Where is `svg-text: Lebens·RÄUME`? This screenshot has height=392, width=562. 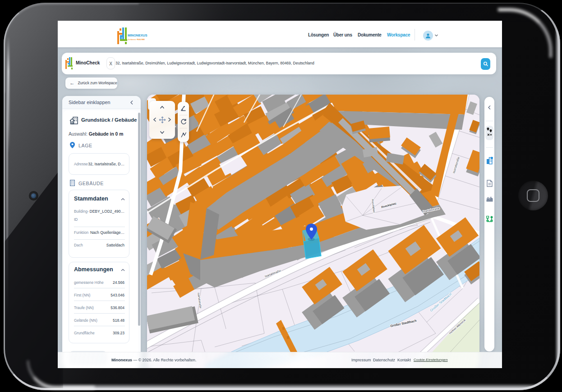
svg-text: Lebens·RÄUME is located at coordinates (136, 40).